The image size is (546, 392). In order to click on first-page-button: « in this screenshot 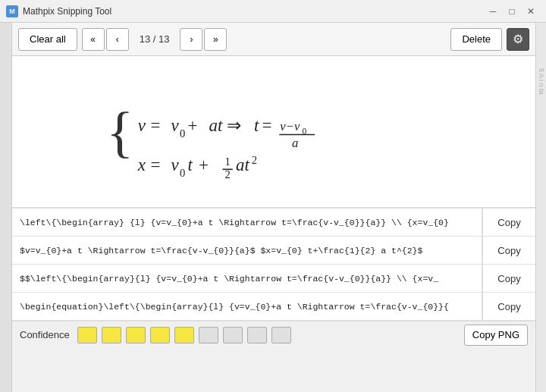, I will do `click(93, 39)`.